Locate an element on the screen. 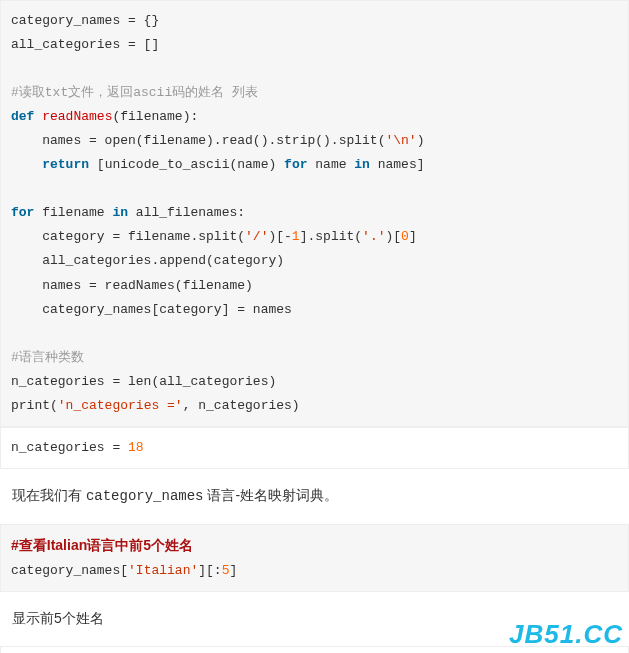 The image size is (629, 653). code-text: )[ is located at coordinates (394, 236).